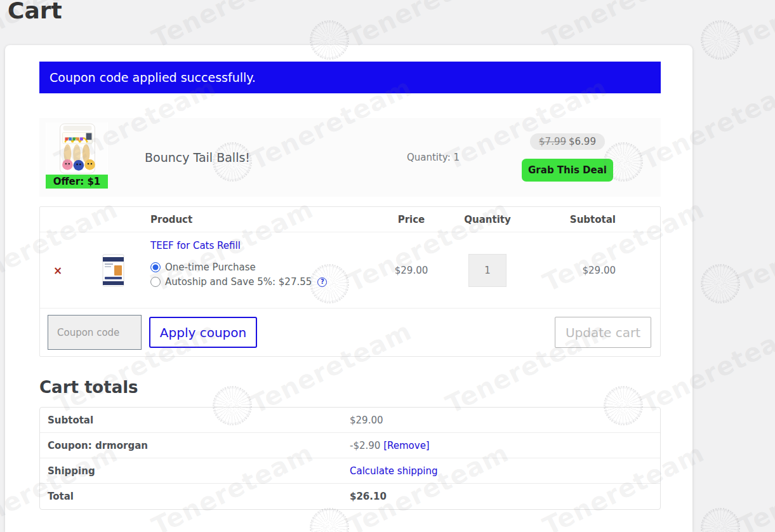  I want to click on header-subtotal: Subtotal, so click(594, 220).